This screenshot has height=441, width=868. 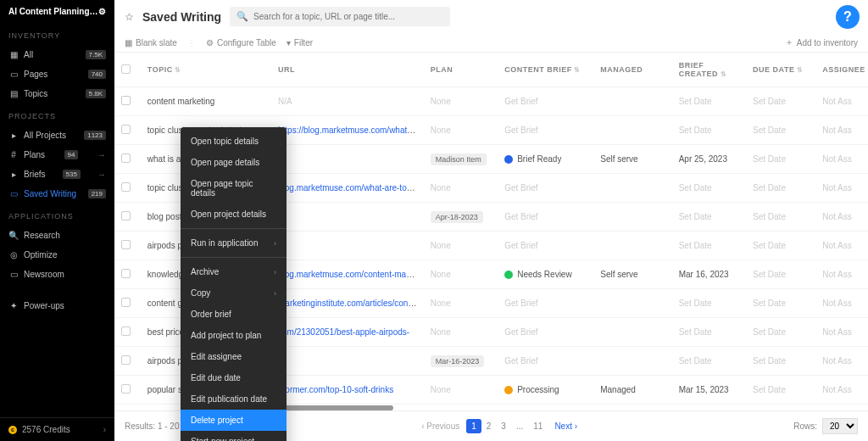 I want to click on star-icon: ☆, so click(x=129, y=17).